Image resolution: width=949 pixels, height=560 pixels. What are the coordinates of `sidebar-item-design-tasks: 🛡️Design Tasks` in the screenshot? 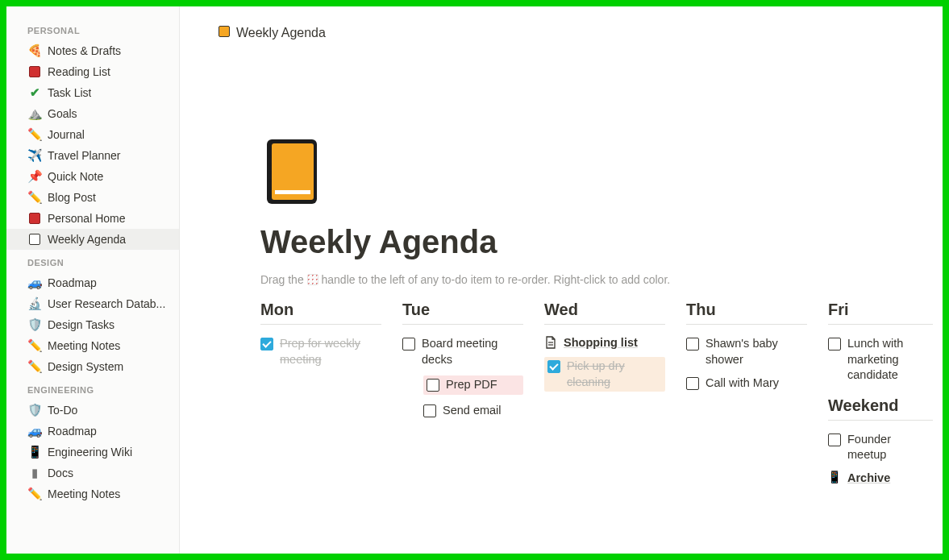 It's located at (93, 325).